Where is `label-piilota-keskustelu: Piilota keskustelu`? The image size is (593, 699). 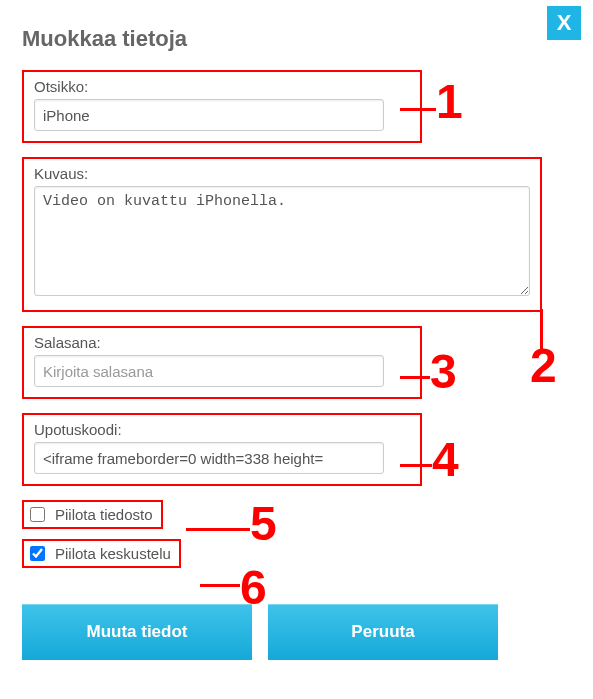
label-piilota-keskustelu: Piilota keskustelu is located at coordinates (113, 554).